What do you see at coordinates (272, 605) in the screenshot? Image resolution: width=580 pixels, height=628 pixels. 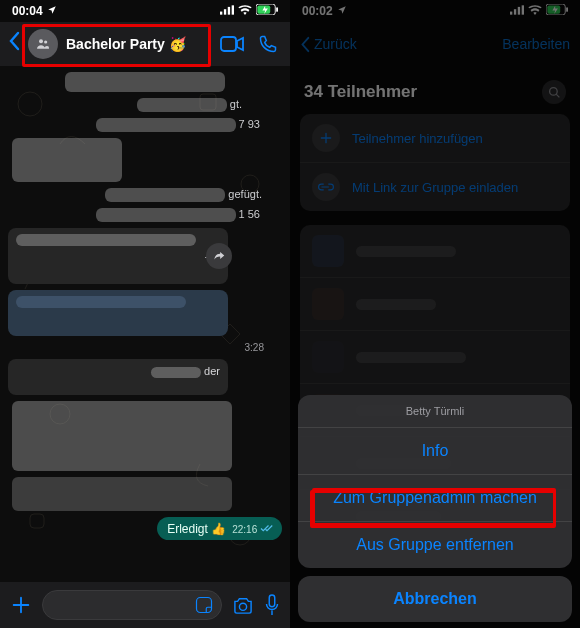 I see `mic-icon` at bounding box center [272, 605].